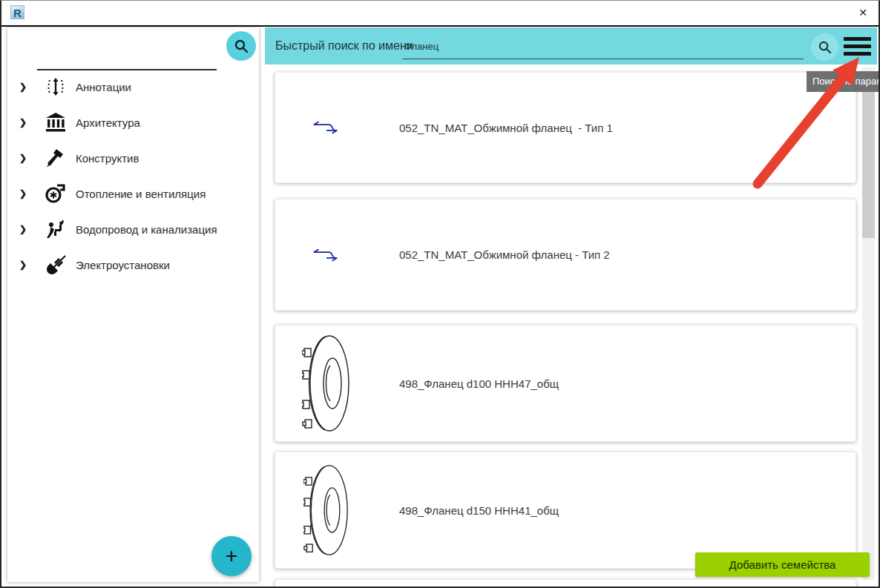 This screenshot has width=880, height=588. I want to click on sidebar-search-input, so click(127, 54).